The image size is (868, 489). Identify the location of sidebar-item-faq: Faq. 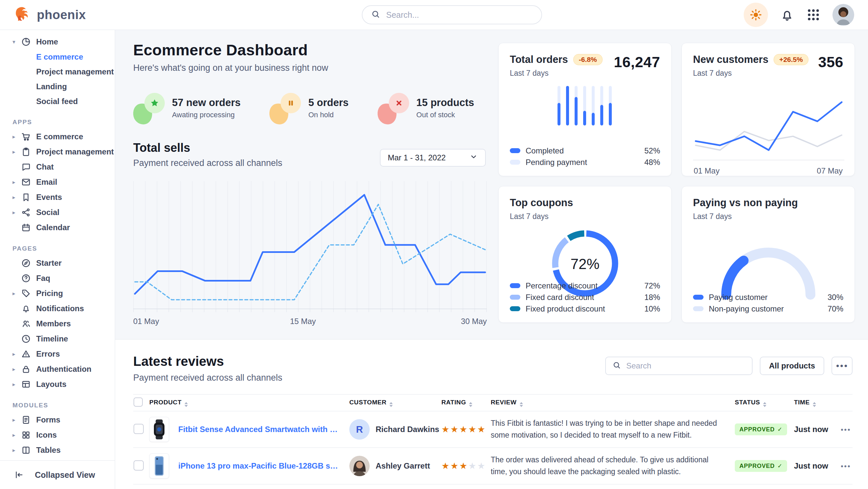
(57, 279).